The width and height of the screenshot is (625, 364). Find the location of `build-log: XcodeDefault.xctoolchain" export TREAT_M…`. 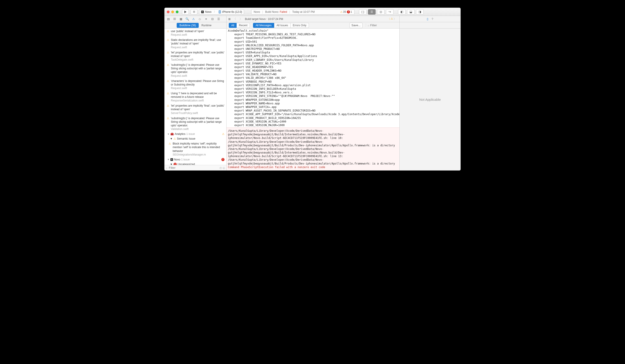

build-log: XcodeDefault.xctoolchain" export TREAT_M… is located at coordinates (313, 78).